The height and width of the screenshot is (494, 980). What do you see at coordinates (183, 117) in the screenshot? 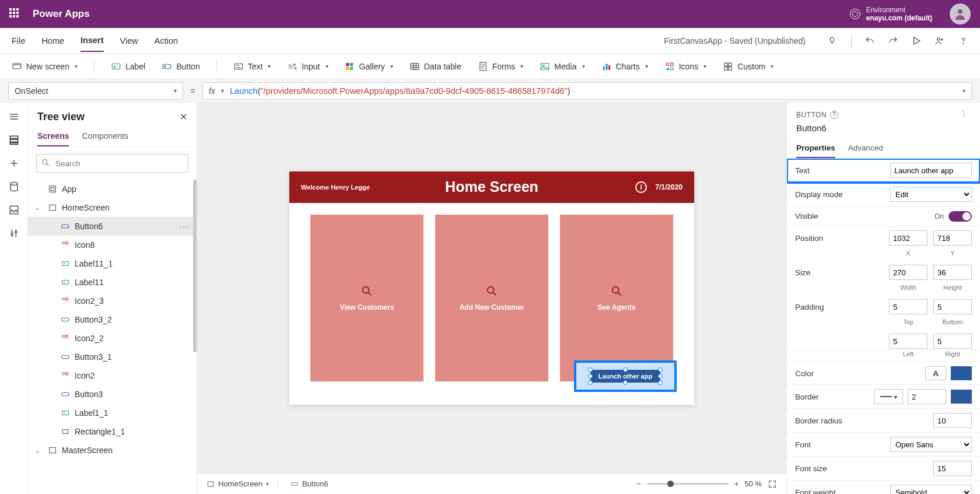
I see `close-tree-icon: ✕` at bounding box center [183, 117].